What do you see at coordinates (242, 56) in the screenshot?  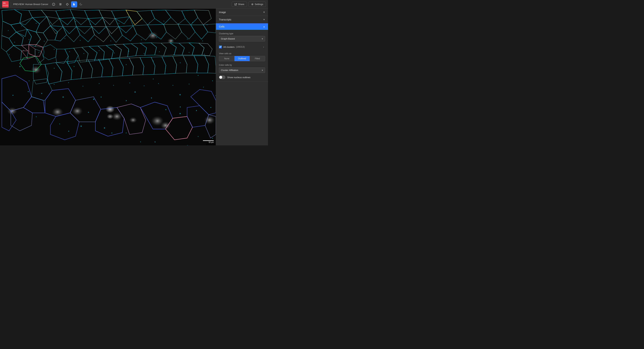 I see `cells-section-body: Clustering type Graph-Based K-means ▼ Al…` at bounding box center [242, 56].